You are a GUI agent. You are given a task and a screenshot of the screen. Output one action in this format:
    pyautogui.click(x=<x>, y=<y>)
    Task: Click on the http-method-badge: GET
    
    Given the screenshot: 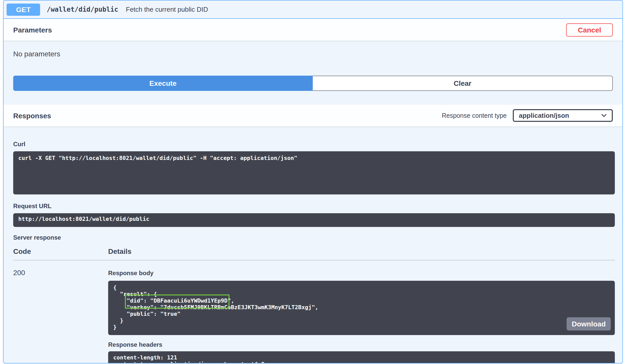 What is the action you would take?
    pyautogui.click(x=23, y=9)
    